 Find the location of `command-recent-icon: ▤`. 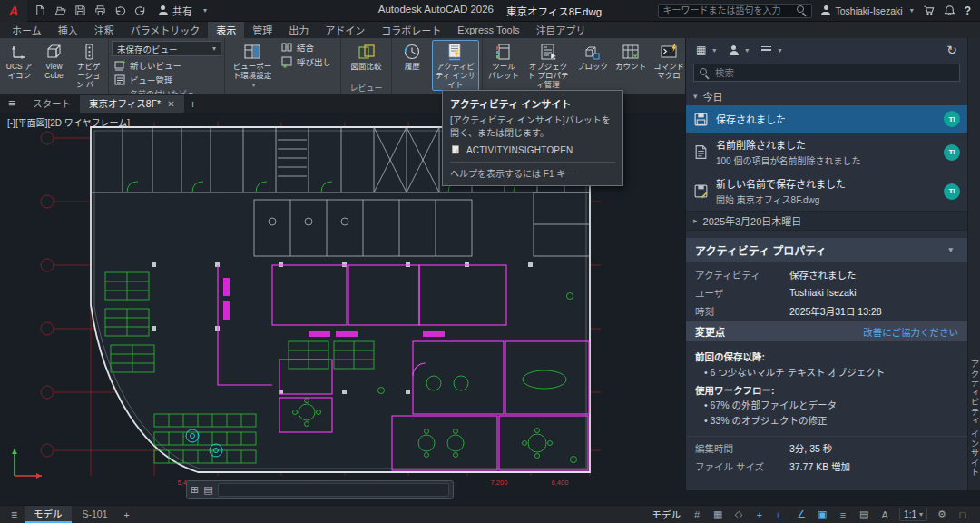

command-recent-icon: ▤ is located at coordinates (208, 490).